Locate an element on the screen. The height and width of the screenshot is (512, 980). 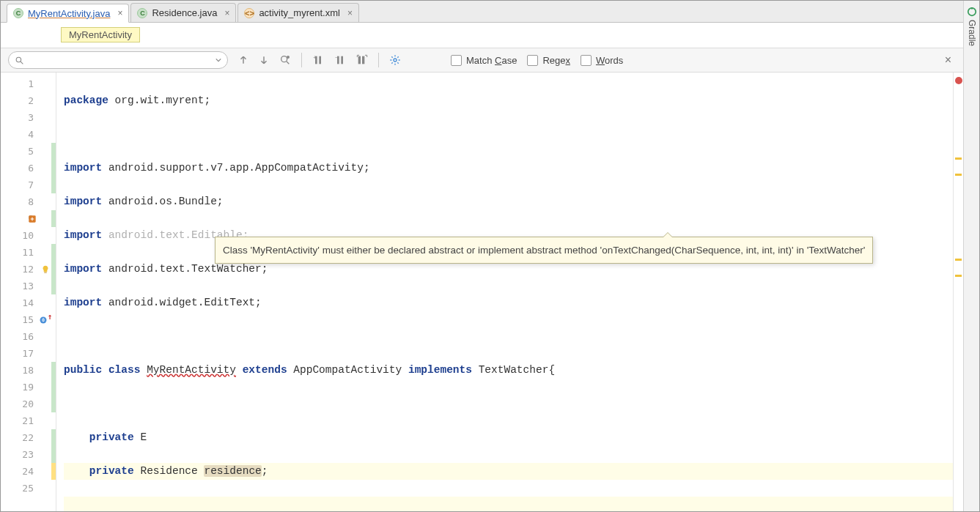
xml-file-icon: <> is located at coordinates (249, 13).